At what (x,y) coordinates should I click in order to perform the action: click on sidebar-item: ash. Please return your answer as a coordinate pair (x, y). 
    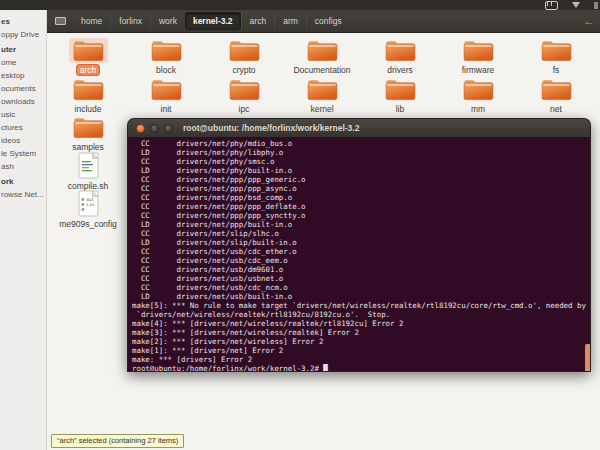
    Looking at the image, I should click on (23, 166).